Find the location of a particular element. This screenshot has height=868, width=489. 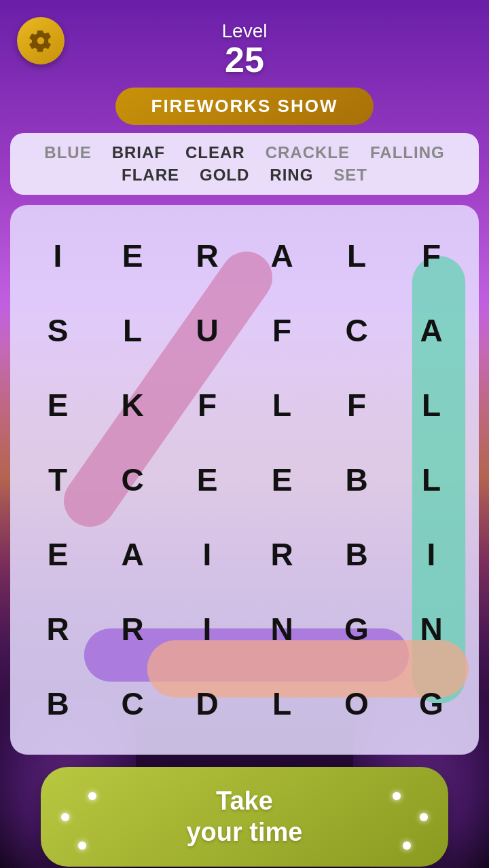

cell-3-0: T is located at coordinates (58, 480).